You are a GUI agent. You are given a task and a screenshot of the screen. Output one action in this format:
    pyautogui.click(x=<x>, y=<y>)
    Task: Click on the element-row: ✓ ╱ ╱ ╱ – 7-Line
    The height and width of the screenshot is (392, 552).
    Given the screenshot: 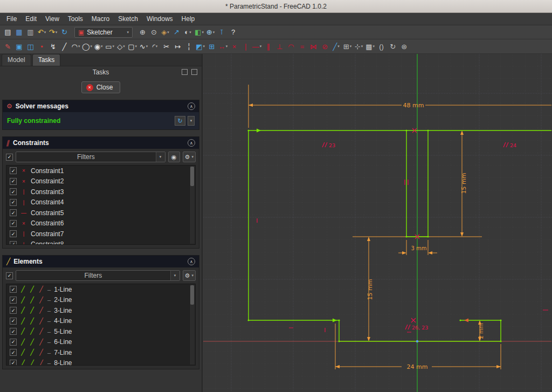 What is the action you would take?
    pyautogui.click(x=101, y=353)
    